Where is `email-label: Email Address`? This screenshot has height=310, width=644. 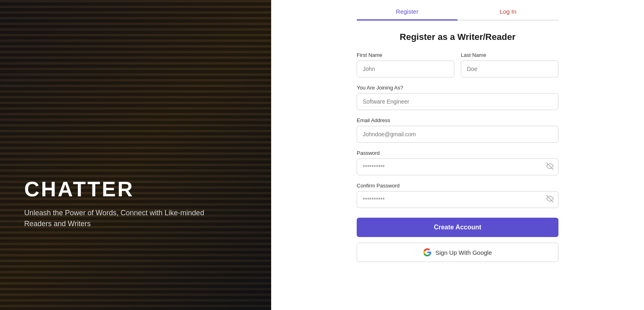 email-label: Email Address is located at coordinates (458, 120).